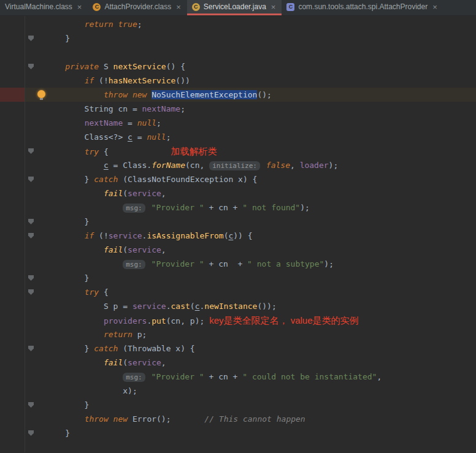 The image size is (476, 453). What do you see at coordinates (140, 335) in the screenshot?
I see `code-token: p;` at bounding box center [140, 335].